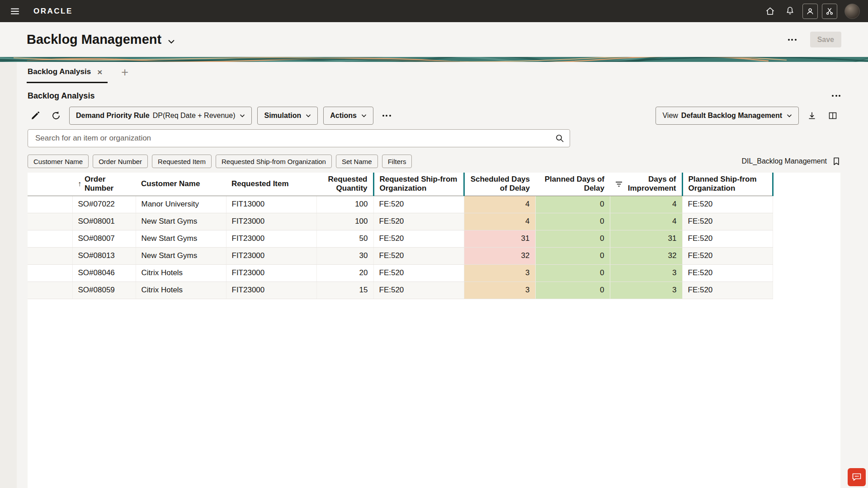 The image size is (868, 488). Describe the element at coordinates (500, 184) in the screenshot. I see `column-header-sched: Scheduled Days of Delay` at that location.